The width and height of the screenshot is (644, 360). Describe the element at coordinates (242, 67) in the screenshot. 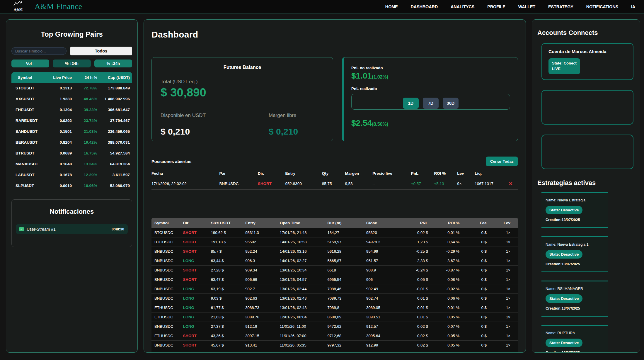

I see `futures-balance-title: Futures Balance` at that location.